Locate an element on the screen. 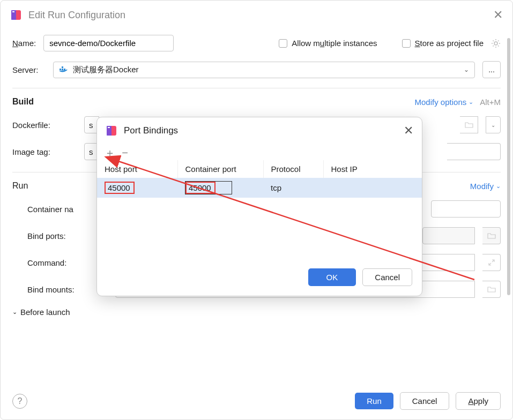 The width and height of the screenshot is (513, 420). bind-ports-label: Bind ports: is located at coordinates (68, 236).